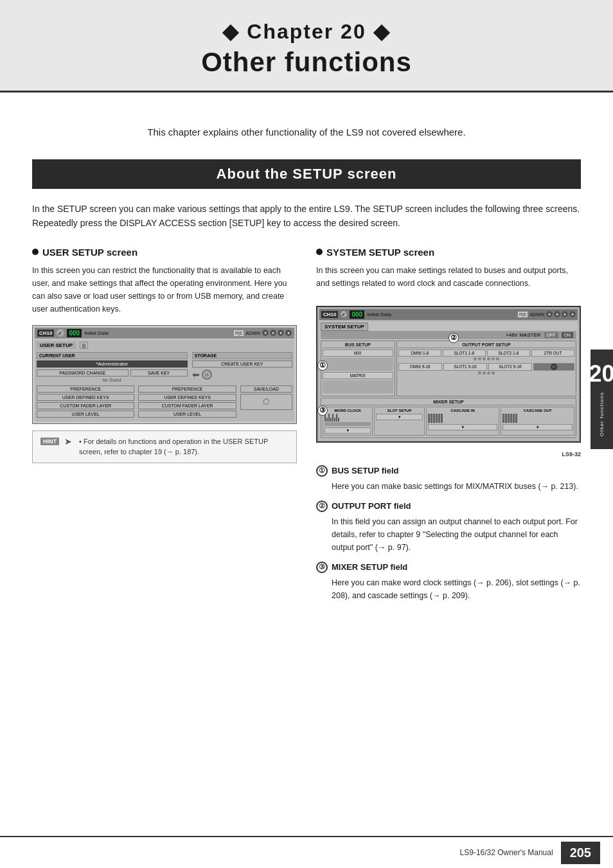 The height and width of the screenshot is (868, 613). Describe the element at coordinates (239, 333) in the screenshot. I see `rle-indicator: R|E` at that location.